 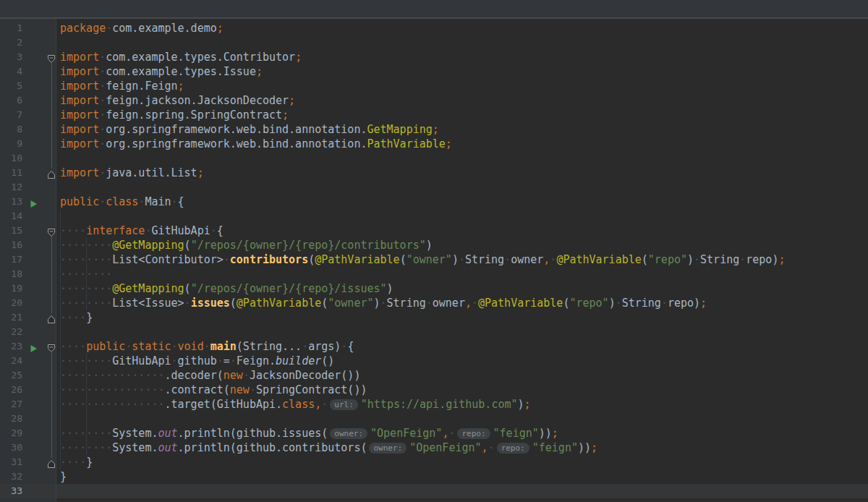 I want to click on code-line: 33, so click(x=434, y=491).